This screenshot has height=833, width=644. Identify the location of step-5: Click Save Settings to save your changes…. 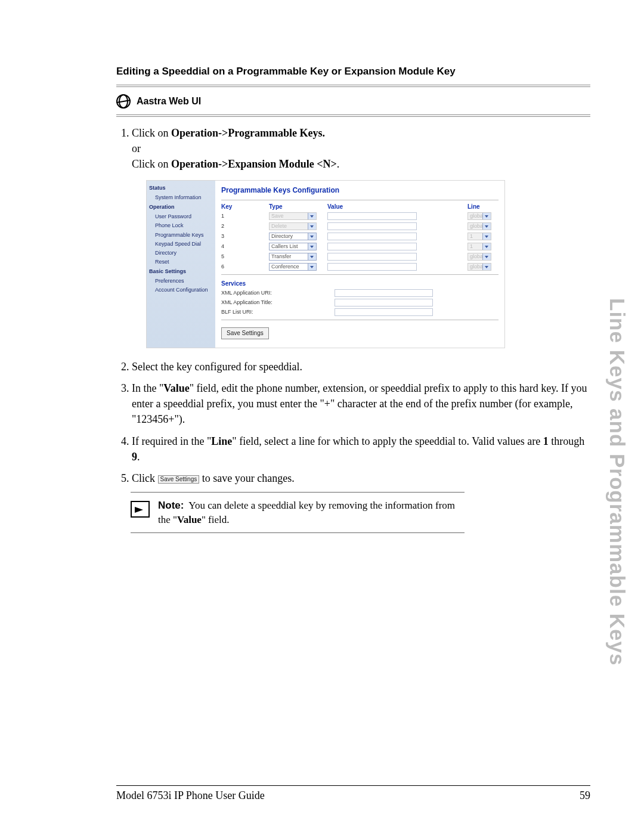
(361, 478).